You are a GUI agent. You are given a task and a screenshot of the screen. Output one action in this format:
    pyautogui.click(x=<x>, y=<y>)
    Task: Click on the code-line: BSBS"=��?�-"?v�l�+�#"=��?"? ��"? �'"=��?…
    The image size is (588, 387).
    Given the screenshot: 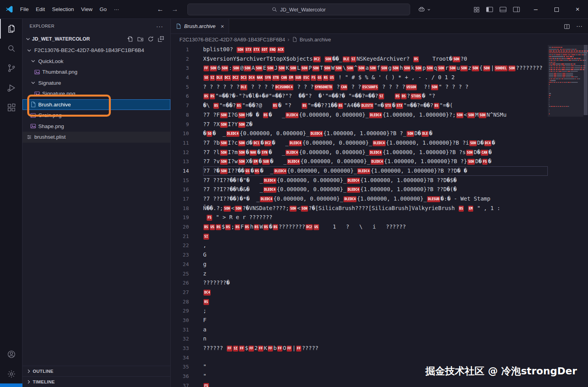 What is the action you would take?
    pyautogui.click(x=375, y=96)
    